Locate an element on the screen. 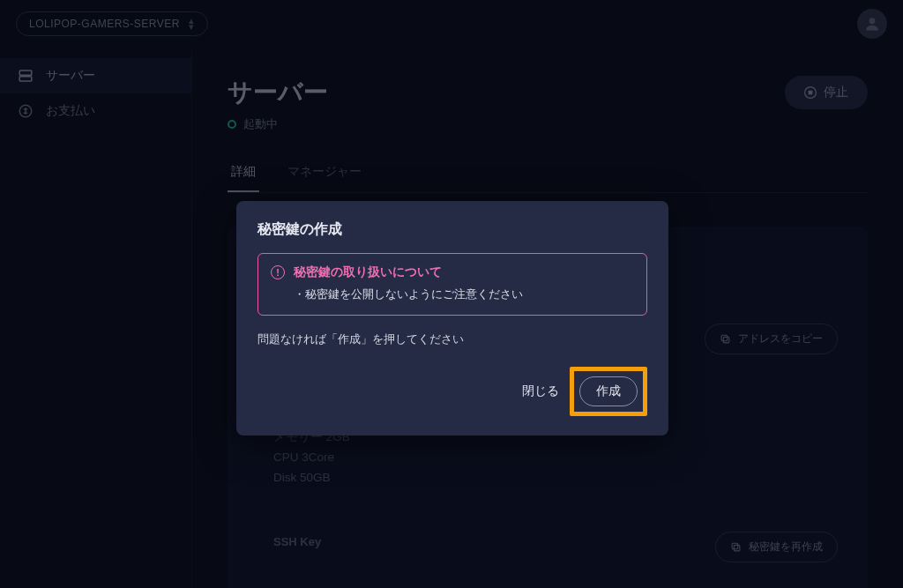  alert-box: ! 秘密鍵の取り扱いについて ・秘密鍵を公開しないようにご注意ください is located at coordinates (452, 284).